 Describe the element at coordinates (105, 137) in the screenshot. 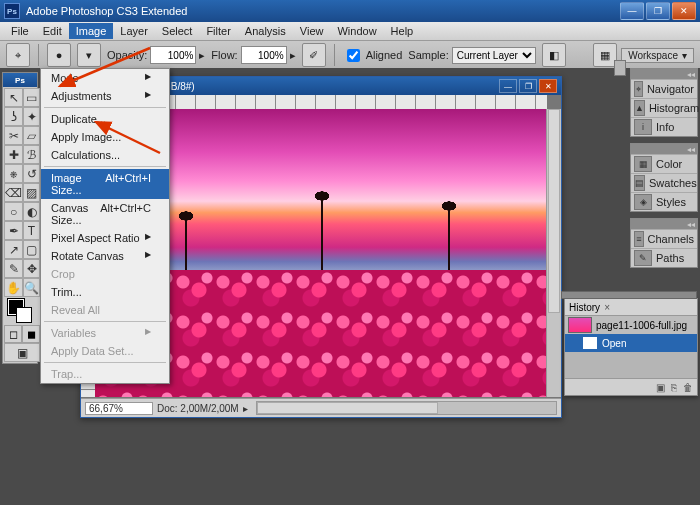

I see `menu-item-apply-image: Apply Image...` at that location.